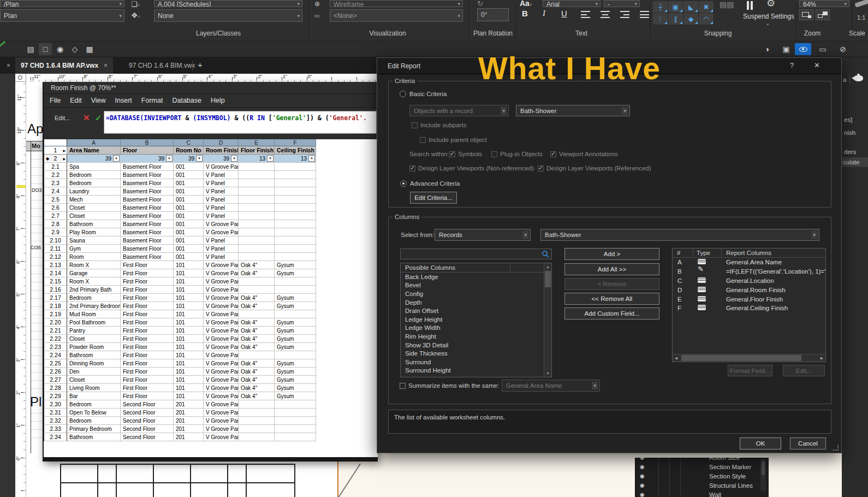 The width and height of the screenshot is (868, 497). Describe the element at coordinates (702, 485) in the screenshot. I see `class-list-item: ◉ Structural Lines` at that location.